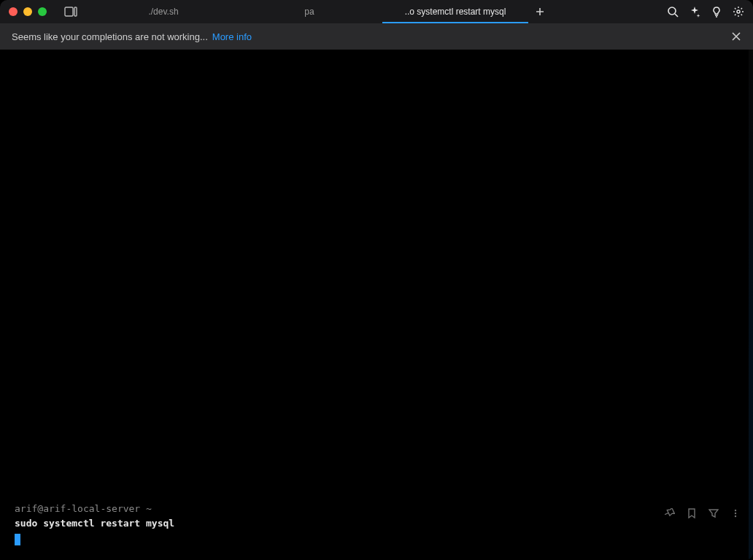 The image size is (753, 560). What do you see at coordinates (376, 36) in the screenshot?
I see `notification-banner: Seems like your completions are not work…` at bounding box center [376, 36].